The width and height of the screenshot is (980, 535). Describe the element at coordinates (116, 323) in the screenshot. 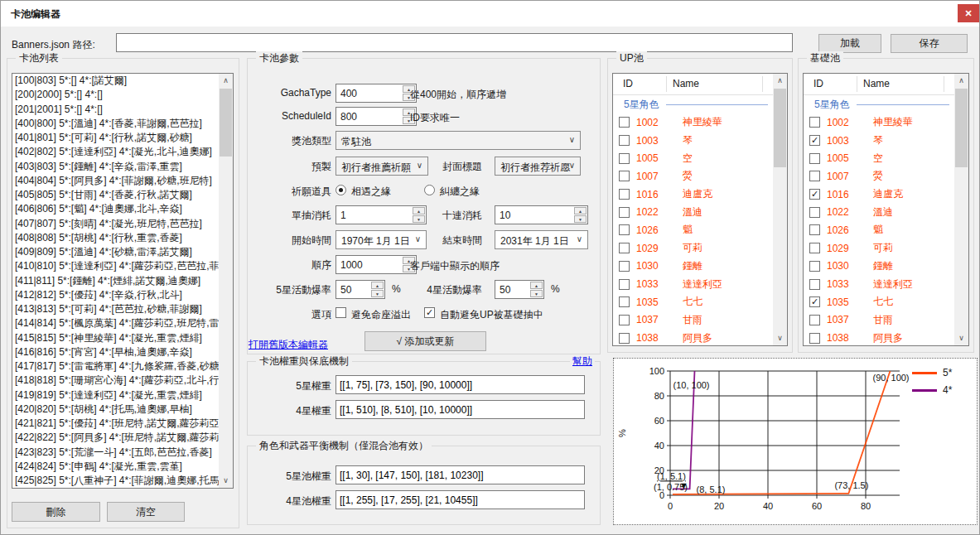

I see `banner-list-item: [414|814] 5*:[楓原萬葉] 4*:[蘿莎莉亞,班尼特,雷澤]` at that location.